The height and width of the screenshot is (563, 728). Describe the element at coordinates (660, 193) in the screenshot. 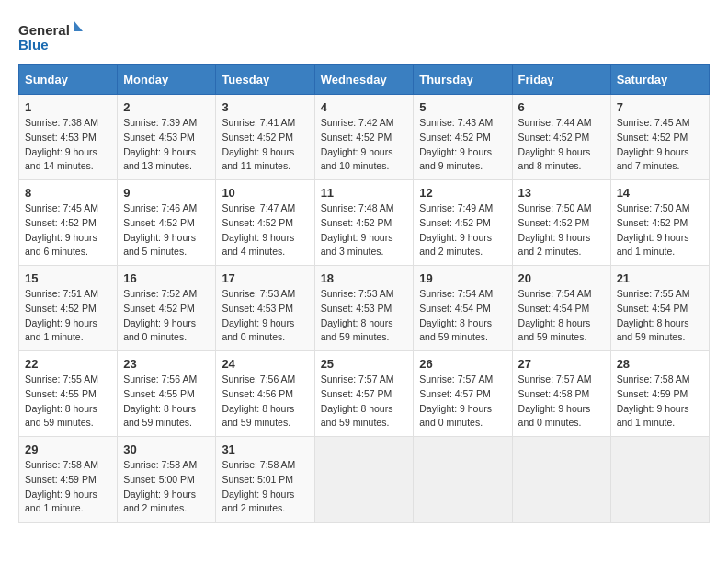

I see `day-number: 14` at that location.